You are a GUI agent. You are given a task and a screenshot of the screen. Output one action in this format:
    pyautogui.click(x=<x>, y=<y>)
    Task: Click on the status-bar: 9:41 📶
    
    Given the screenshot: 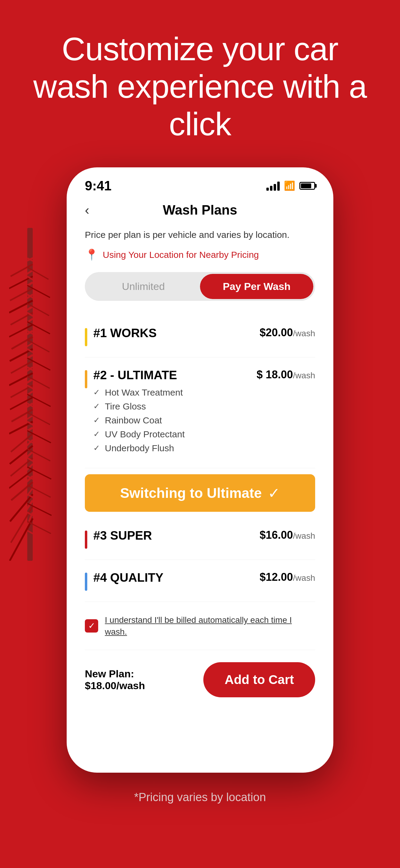 What is the action you would take?
    pyautogui.click(x=200, y=182)
    